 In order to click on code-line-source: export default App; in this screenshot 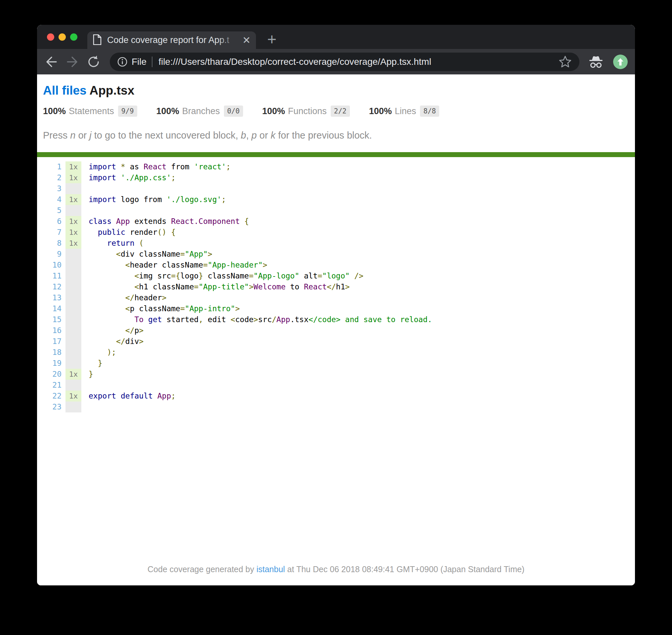, I will do `click(129, 396)`.